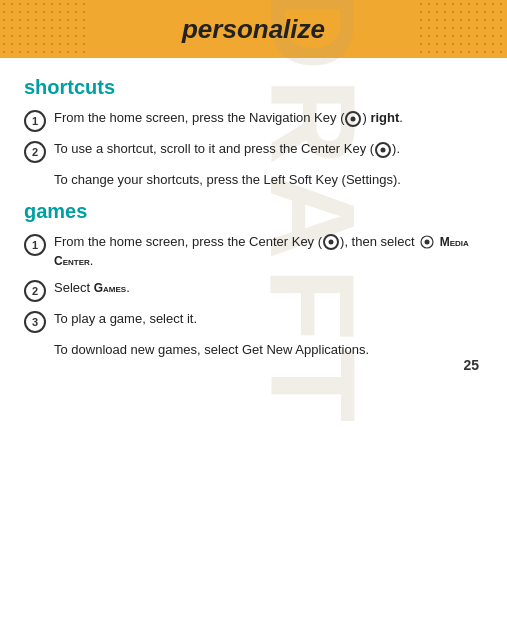 Image resolution: width=507 pixels, height=617 pixels. I want to click on media-center-icon, so click(427, 242).